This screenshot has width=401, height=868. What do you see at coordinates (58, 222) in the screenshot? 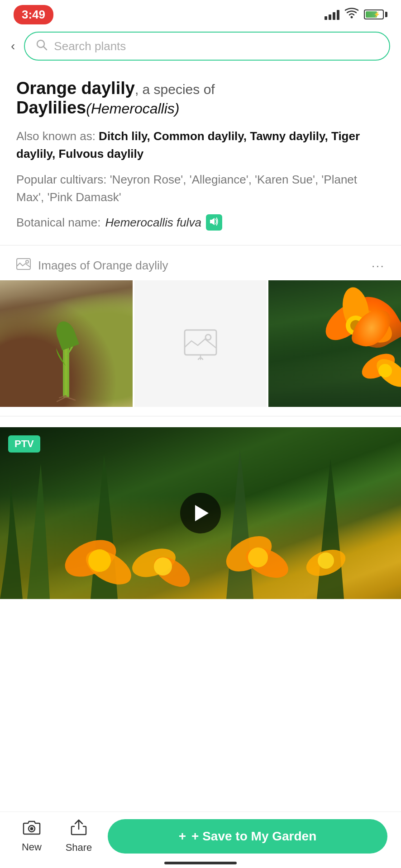
I see `botanical-label: Botanical name:` at bounding box center [58, 222].